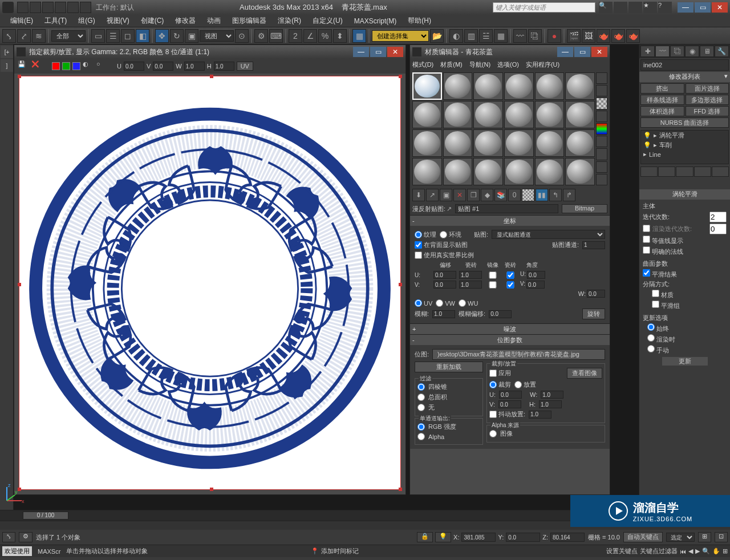 The width and height of the screenshot is (730, 560). I want to click on poly-select-button: 多边形选择, so click(707, 100).